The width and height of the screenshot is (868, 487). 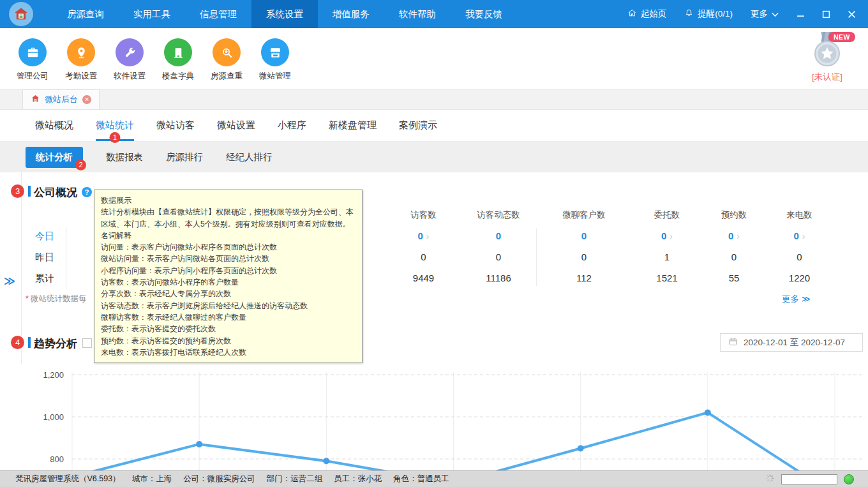 What do you see at coordinates (236, 125) in the screenshot?
I see `nav-tab: 微站设置` at bounding box center [236, 125].